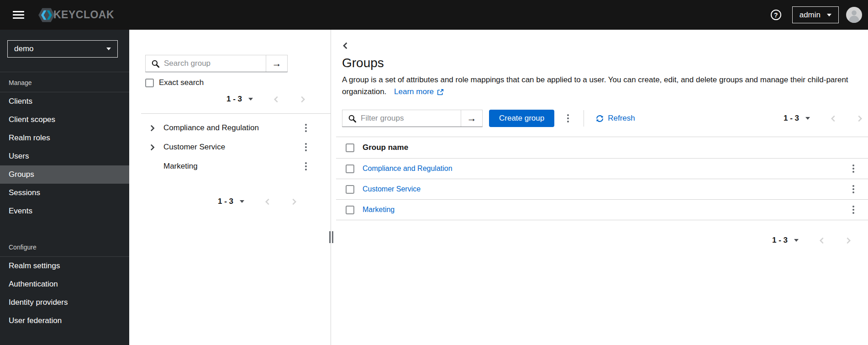  What do you see at coordinates (602, 178) in the screenshot?
I see `groups-table: Group name Compliance and Regulation Cus…` at bounding box center [602, 178].